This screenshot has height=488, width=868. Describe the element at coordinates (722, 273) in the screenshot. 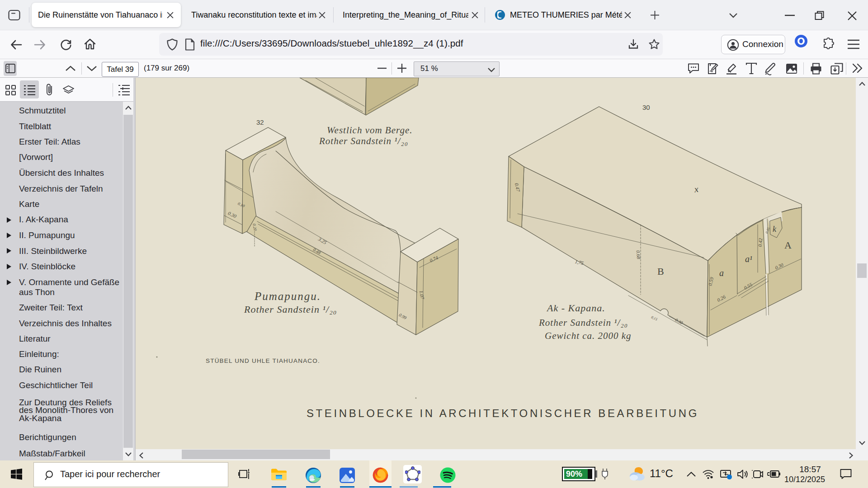

I see `svg-text: a` at that location.